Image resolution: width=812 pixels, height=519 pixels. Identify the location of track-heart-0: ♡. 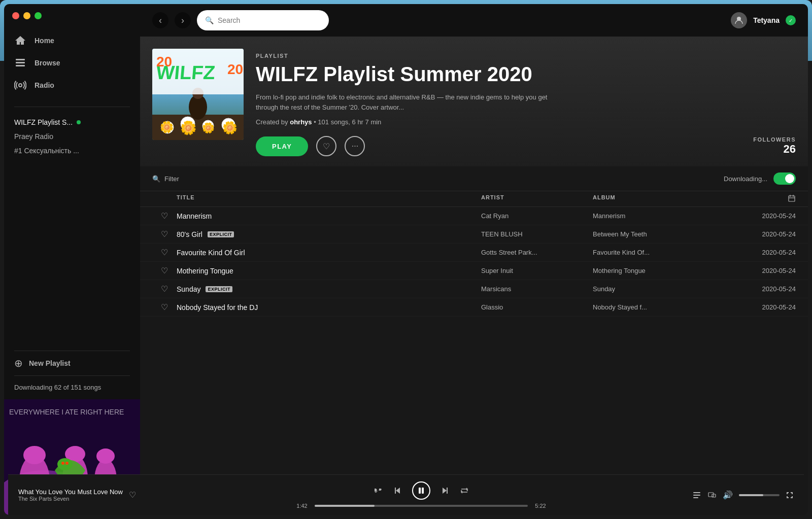
(164, 216).